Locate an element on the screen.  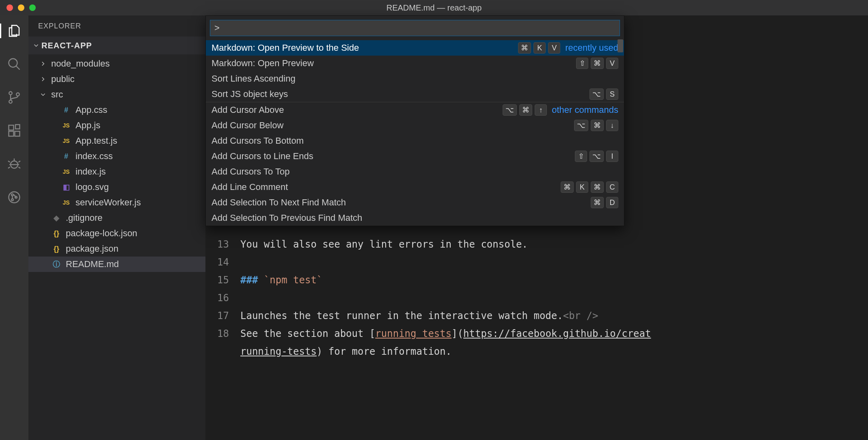
key: ↓ is located at coordinates (612, 125).